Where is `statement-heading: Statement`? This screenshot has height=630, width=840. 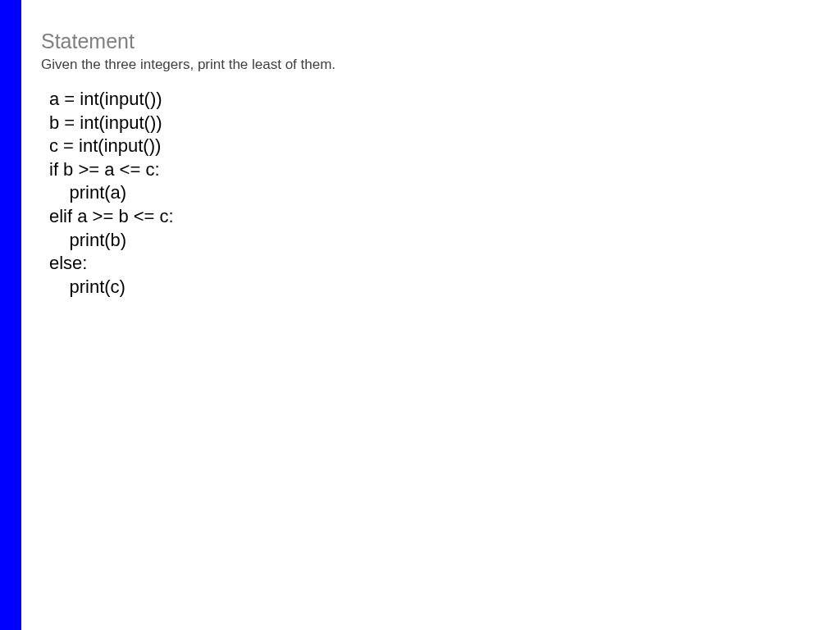 statement-heading: Statement is located at coordinates (432, 41).